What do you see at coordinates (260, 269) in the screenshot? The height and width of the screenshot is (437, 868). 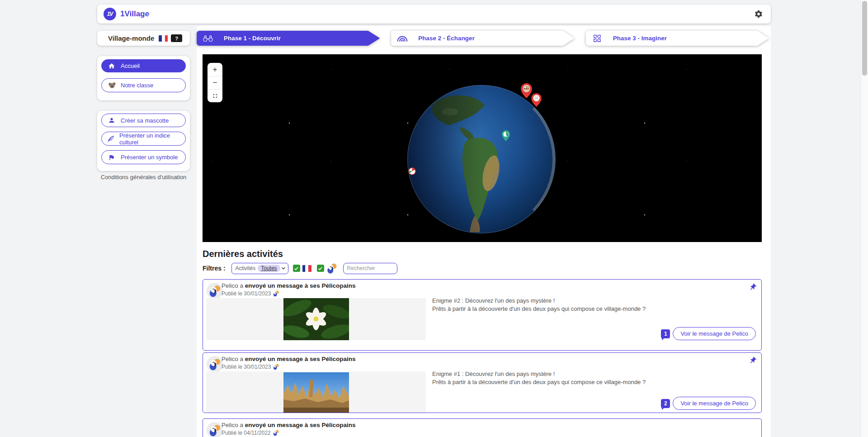 I see `activity-type-select: Activités Toutes` at bounding box center [260, 269].